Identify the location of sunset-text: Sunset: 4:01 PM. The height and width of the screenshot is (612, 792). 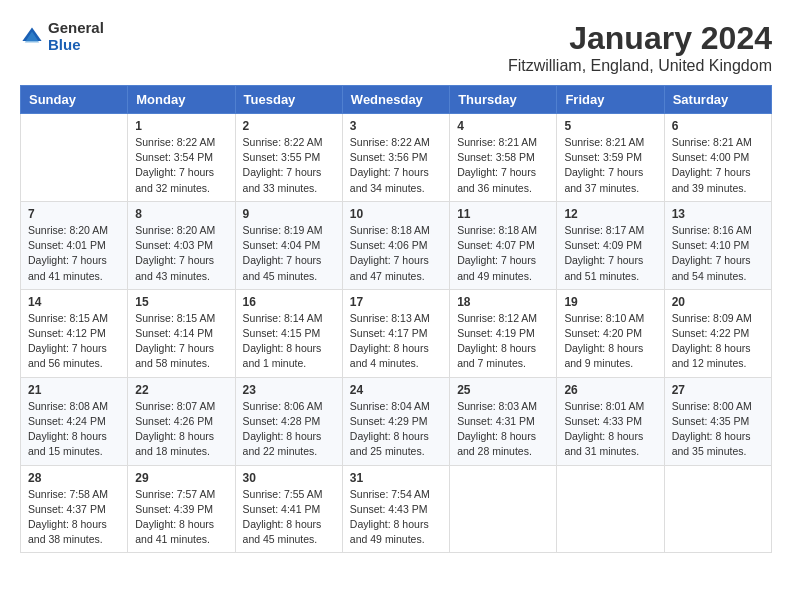
(67, 245).